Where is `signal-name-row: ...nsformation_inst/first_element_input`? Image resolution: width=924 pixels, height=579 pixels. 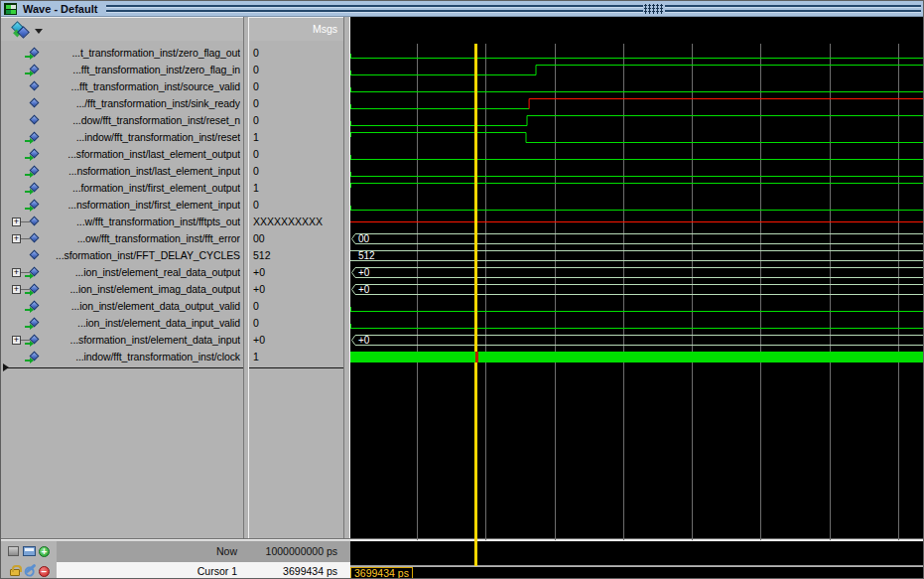
signal-name-row: ...nsformation_inst/first_element_input is located at coordinates (123, 205).